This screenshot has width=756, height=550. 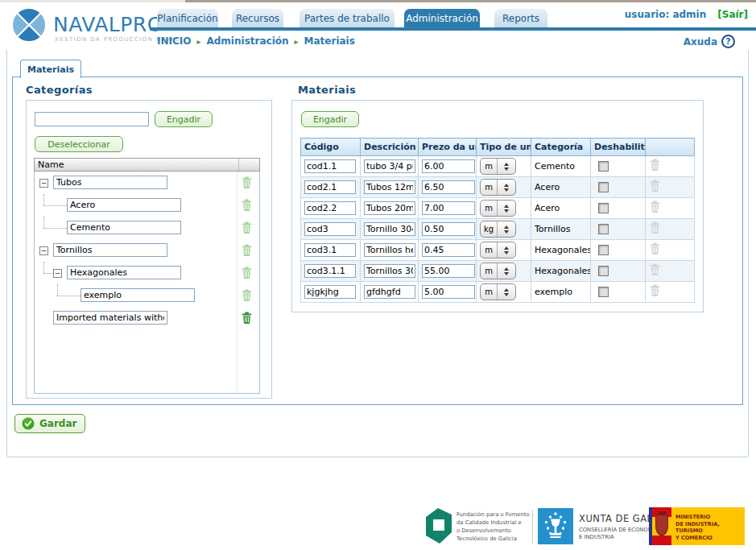 I want to click on help-link: Axuda ?, so click(x=709, y=42).